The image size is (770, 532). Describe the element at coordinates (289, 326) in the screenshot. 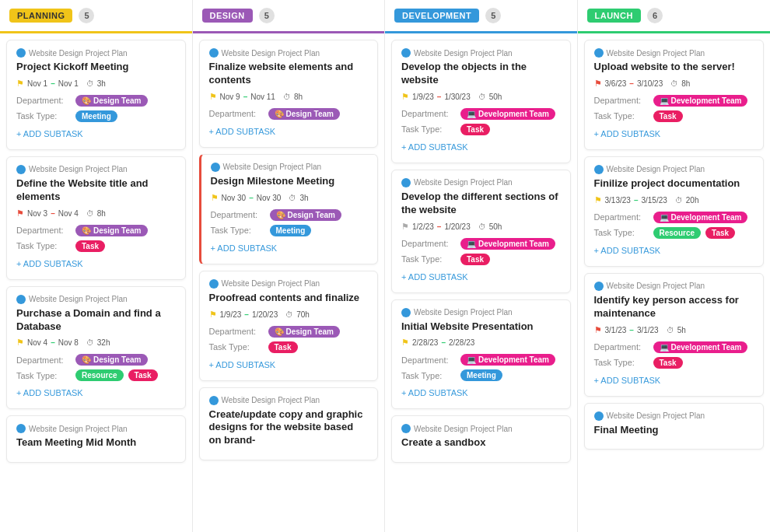

I see `card: Website Design Project PlanProofread con…` at that location.